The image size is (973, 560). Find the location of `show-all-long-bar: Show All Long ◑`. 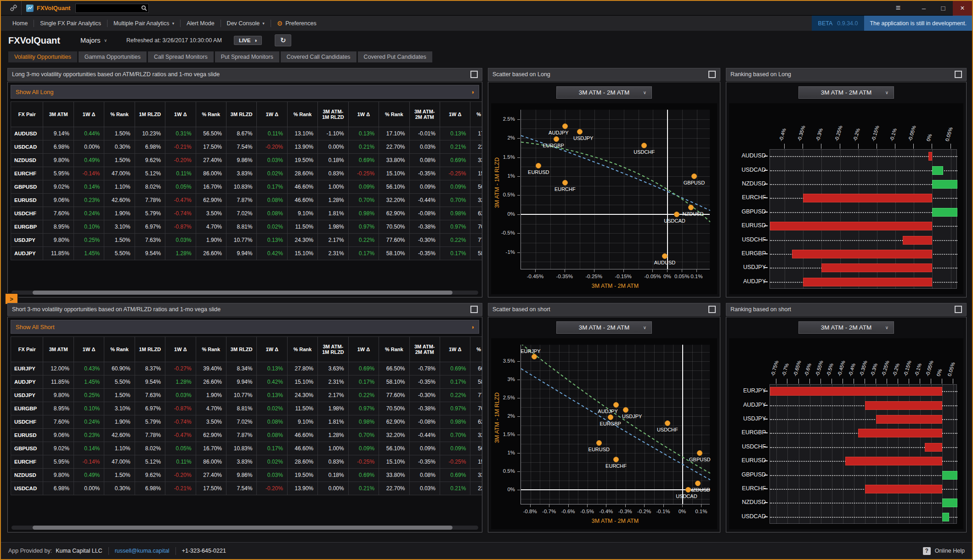

show-all-long-bar: Show All Long ◑ is located at coordinates (245, 92).